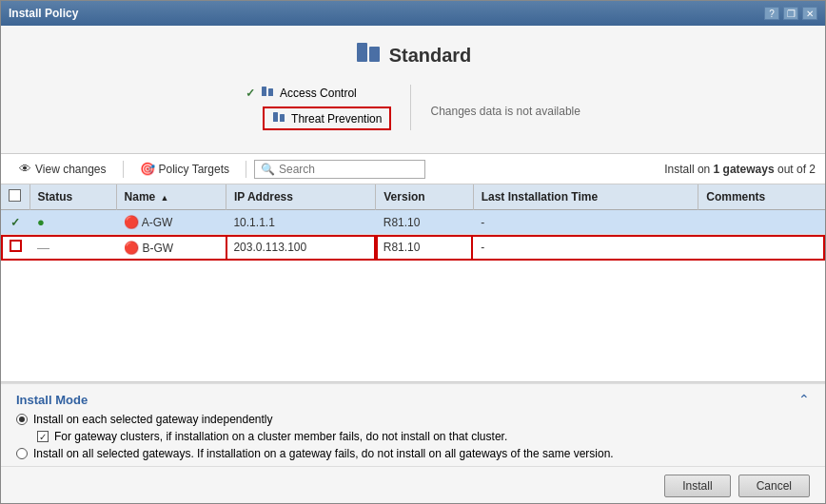  What do you see at coordinates (131, 247) in the screenshot?
I see `gw-icon-2: 🔴` at bounding box center [131, 247].